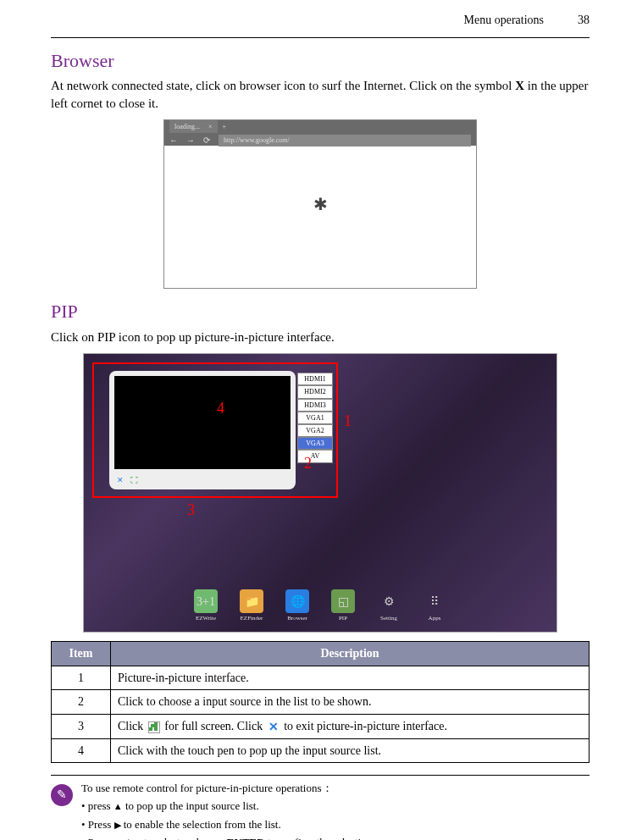  Describe the element at coordinates (174, 141) in the screenshot. I see `back-icon: ←` at that location.